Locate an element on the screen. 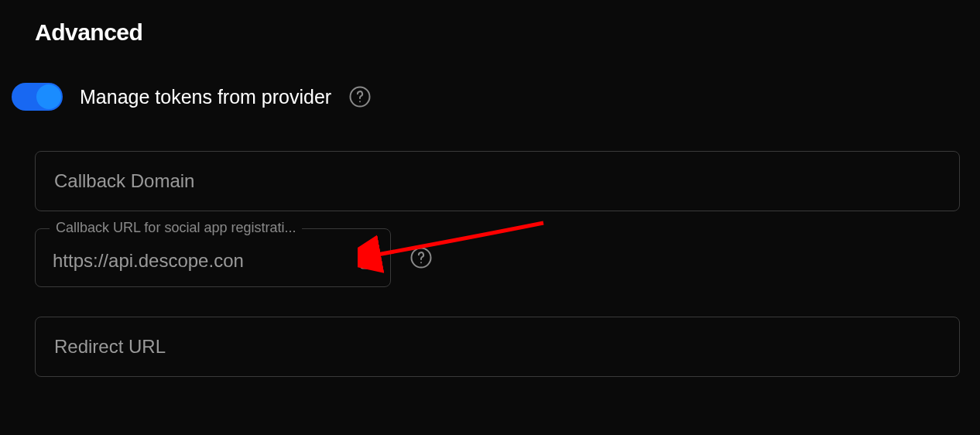 This screenshot has width=980, height=435. callback-url-row: Callback URL for social app registrati..… is located at coordinates (490, 258).